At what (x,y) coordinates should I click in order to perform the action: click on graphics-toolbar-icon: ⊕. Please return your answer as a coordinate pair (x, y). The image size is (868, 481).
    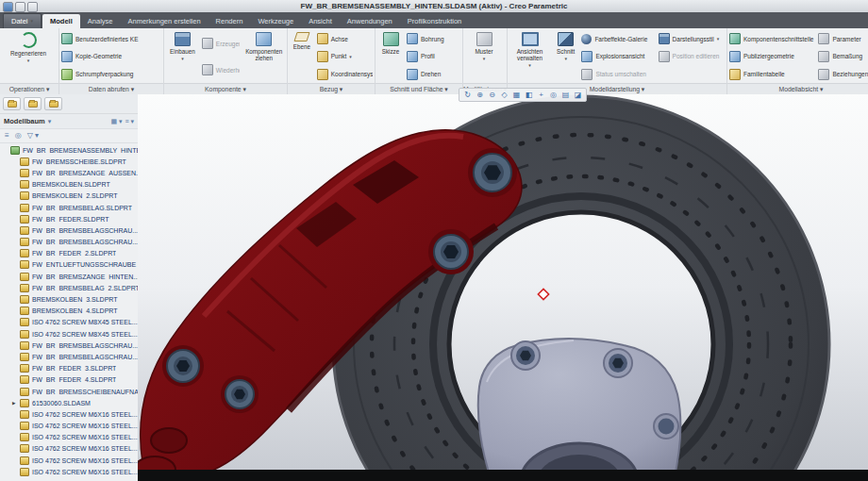
    Looking at the image, I should click on (479, 94).